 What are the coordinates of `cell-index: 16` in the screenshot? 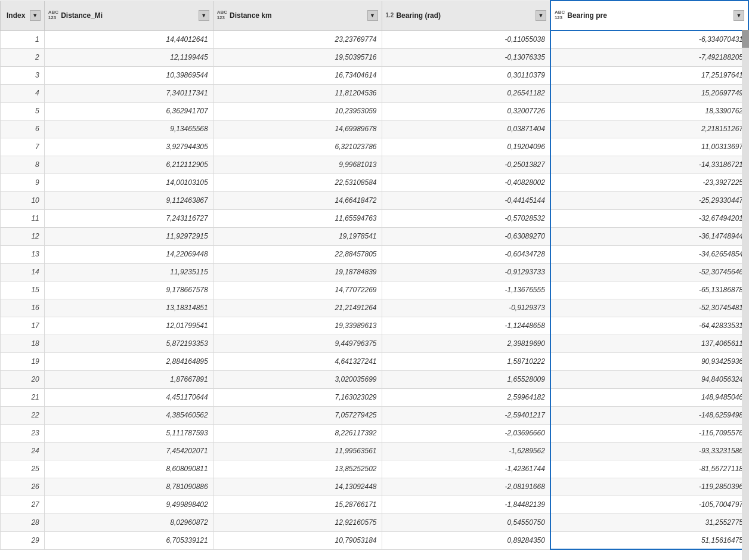 It's located at (23, 308).